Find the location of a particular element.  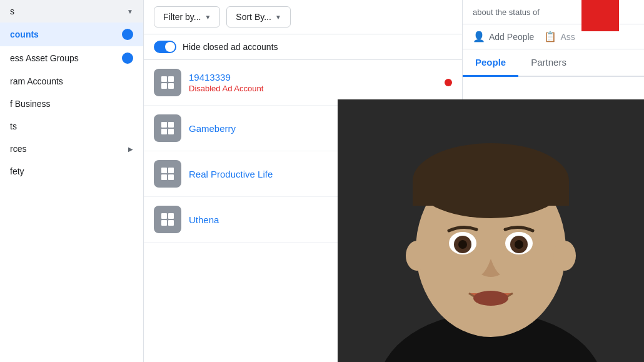

filter-chevron-icon: ▼ is located at coordinates (208, 18).